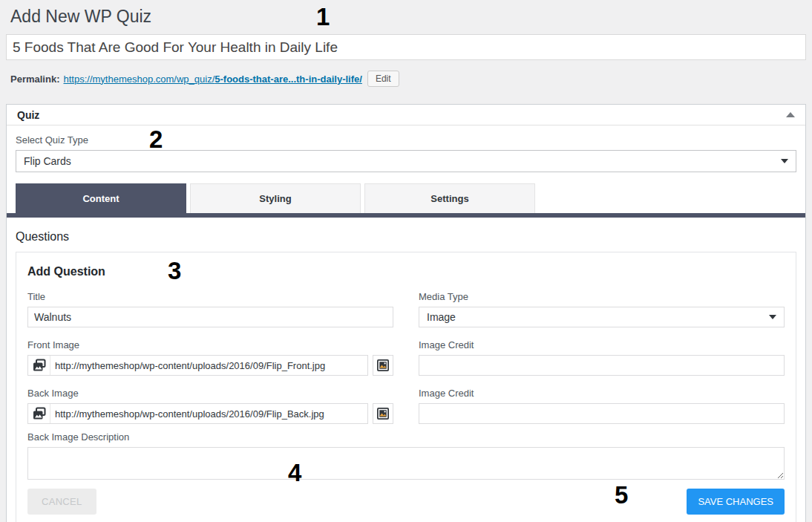 This screenshot has width=812, height=522. I want to click on front-image-url-input, so click(209, 365).